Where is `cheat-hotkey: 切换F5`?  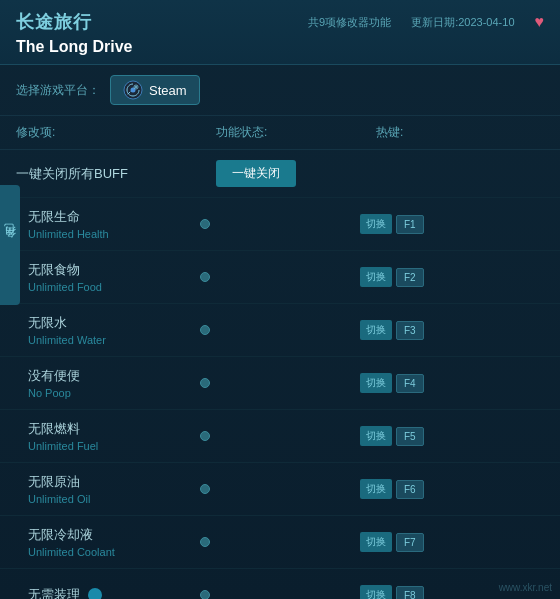 cheat-hotkey: 切换F5 is located at coordinates (452, 436).